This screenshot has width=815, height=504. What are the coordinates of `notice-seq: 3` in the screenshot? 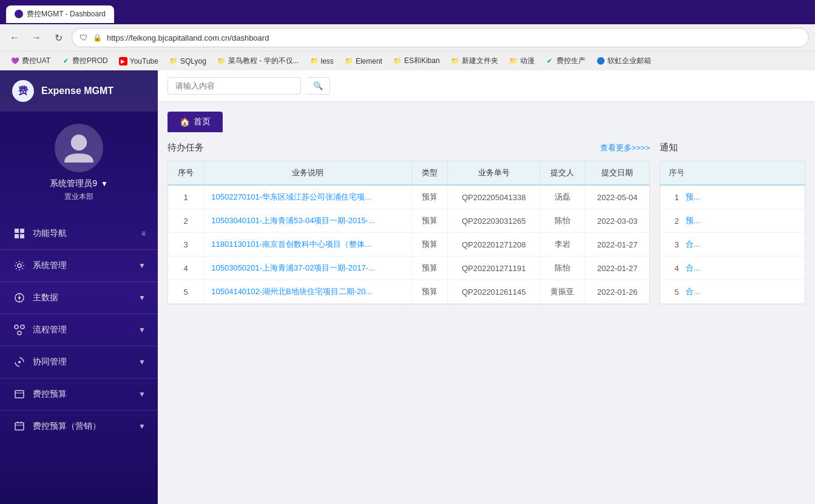 It's located at (677, 245).